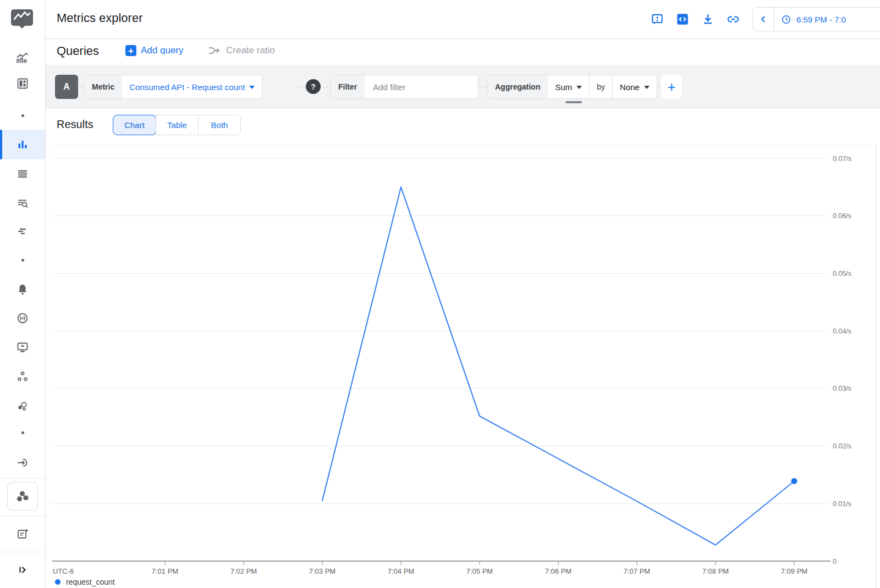  What do you see at coordinates (563, 87) in the screenshot?
I see `aggregation-value: Sum` at bounding box center [563, 87].